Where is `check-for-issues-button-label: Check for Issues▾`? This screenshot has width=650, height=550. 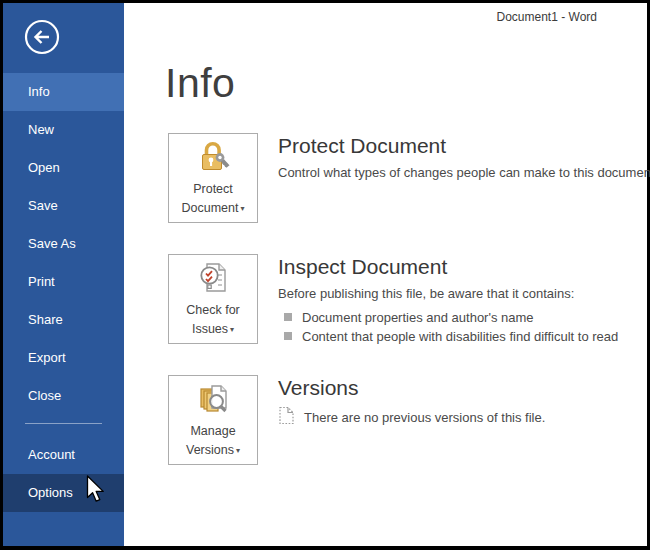
check-for-issues-button-label: Check for Issues▾ is located at coordinates (213, 319).